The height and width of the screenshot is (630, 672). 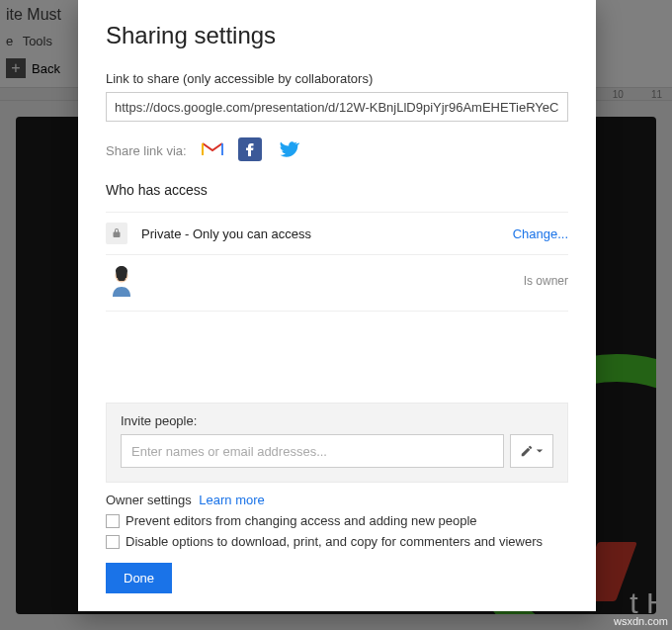 What do you see at coordinates (250, 150) in the screenshot?
I see `facebook-icon` at bounding box center [250, 150].